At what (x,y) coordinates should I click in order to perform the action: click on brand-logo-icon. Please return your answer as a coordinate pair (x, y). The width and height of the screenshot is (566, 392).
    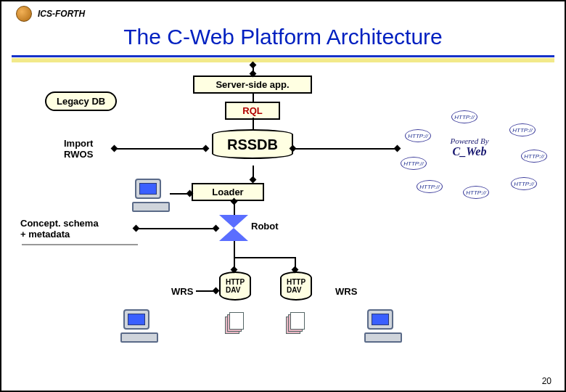
    Looking at the image, I should click on (24, 14).